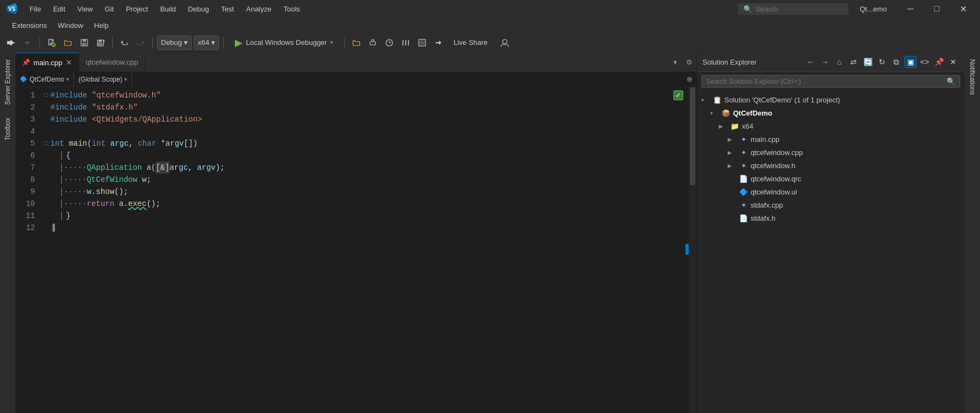  What do you see at coordinates (693, 250) in the screenshot?
I see `scrollbar-track` at bounding box center [693, 250].